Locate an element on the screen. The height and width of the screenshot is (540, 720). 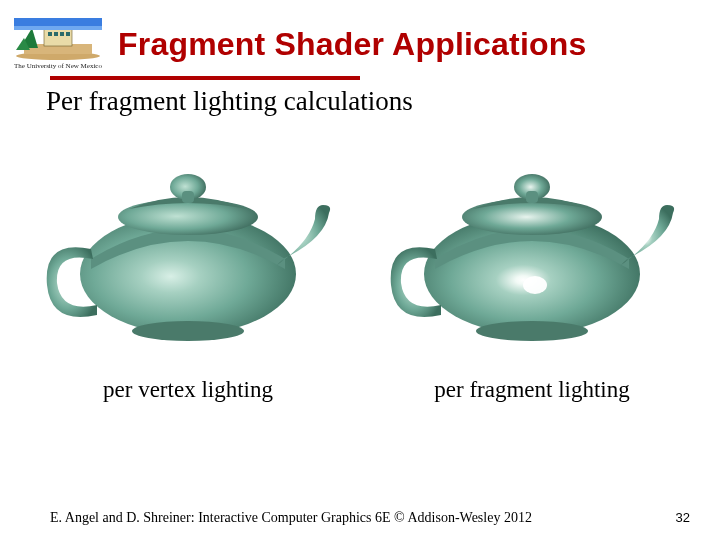
footer-credit: E. Angel and D. Shreiner: Interactive Co… is located at coordinates (291, 518).